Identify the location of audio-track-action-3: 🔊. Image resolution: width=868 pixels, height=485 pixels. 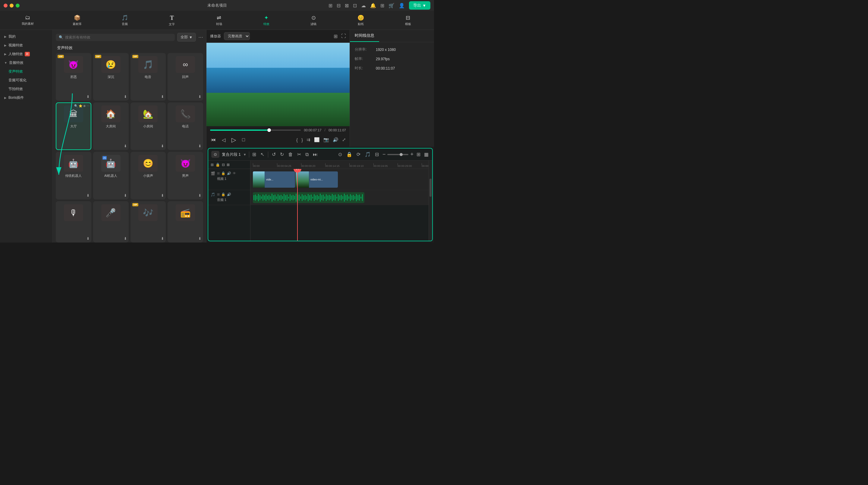
(229, 195).